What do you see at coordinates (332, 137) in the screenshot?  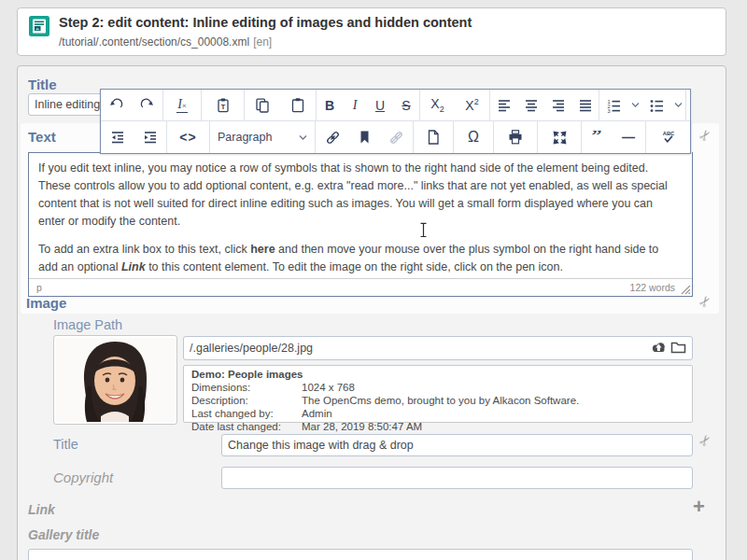 I see `insert-link-icon` at bounding box center [332, 137].